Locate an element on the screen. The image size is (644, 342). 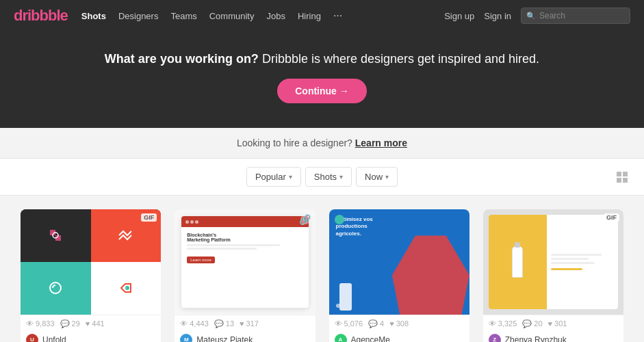
nav-link-designers: Designers is located at coordinates (138, 16).